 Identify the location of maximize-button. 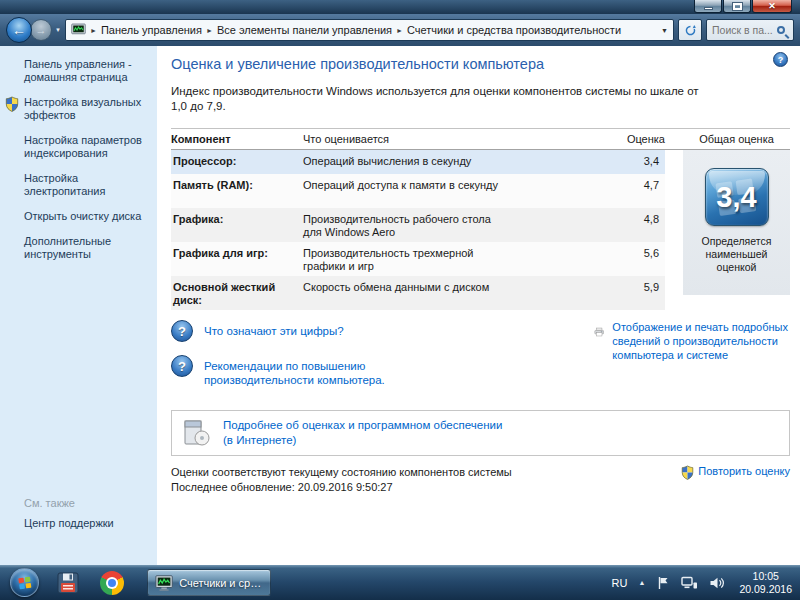
(737, 6).